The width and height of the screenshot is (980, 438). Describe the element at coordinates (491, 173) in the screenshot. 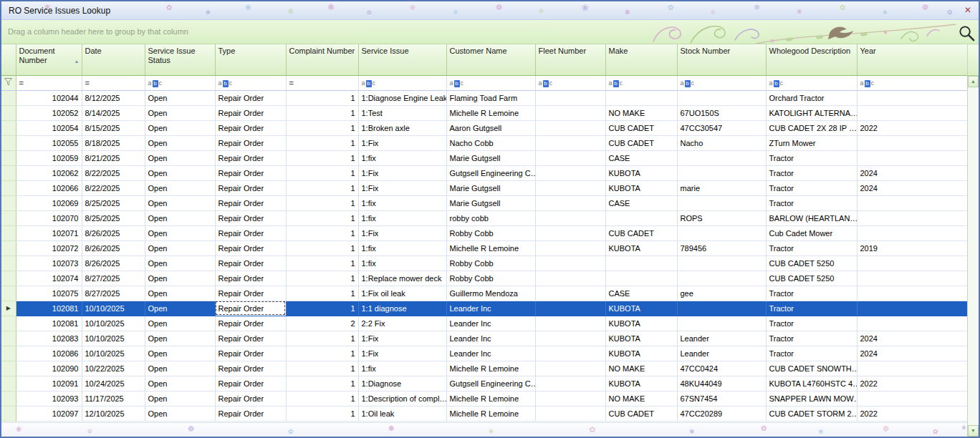

I see `cell-customer-name: Gutgsell Engineering C…` at that location.